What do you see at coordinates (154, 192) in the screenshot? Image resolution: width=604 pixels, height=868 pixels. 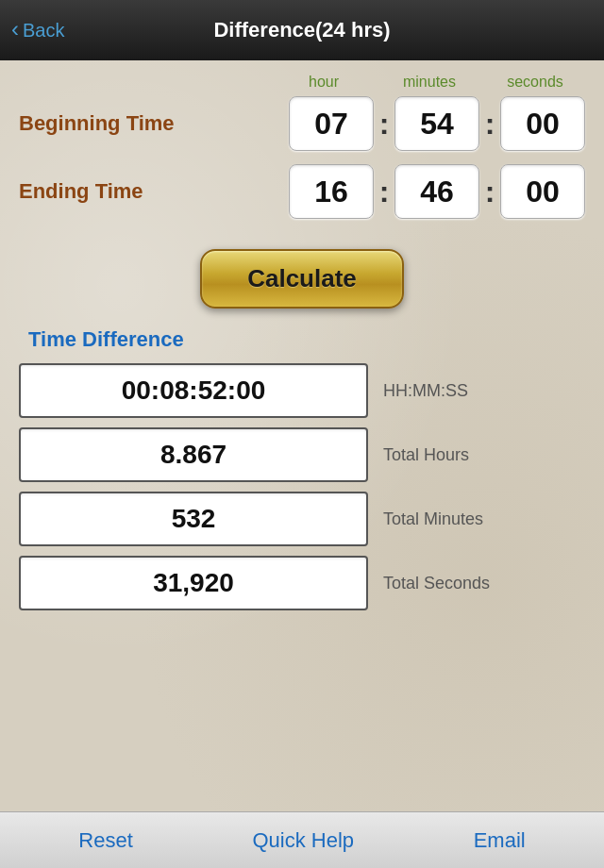 I see `ending-time-label: Ending Time` at bounding box center [154, 192].